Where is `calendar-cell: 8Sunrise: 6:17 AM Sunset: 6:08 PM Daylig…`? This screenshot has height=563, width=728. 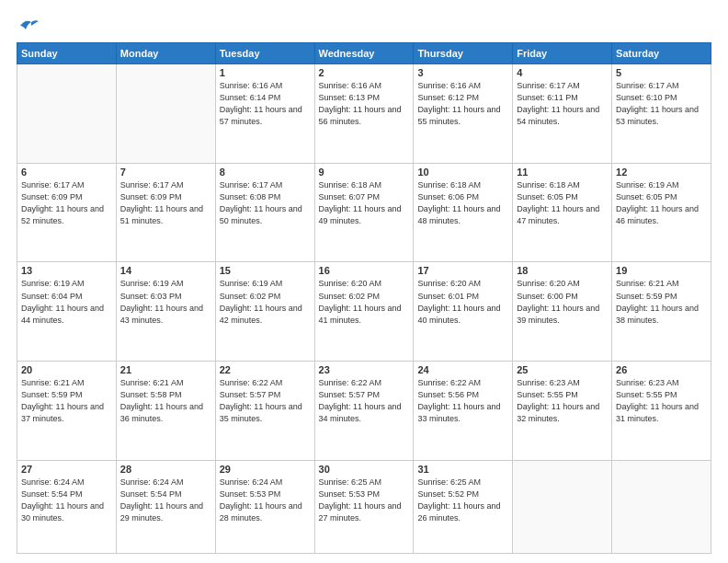
calendar-cell: 8Sunrise: 6:17 AM Sunset: 6:08 PM Daylig… is located at coordinates (265, 213).